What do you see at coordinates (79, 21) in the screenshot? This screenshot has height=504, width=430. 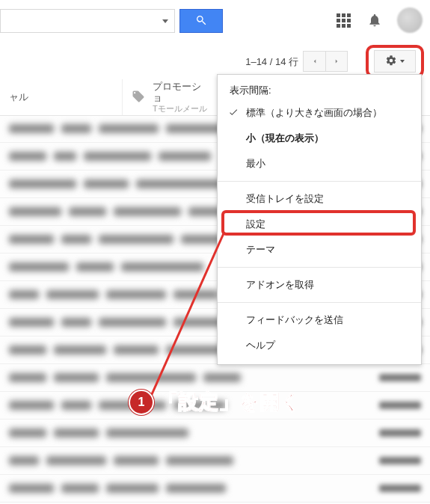 I see `search-input` at bounding box center [79, 21].